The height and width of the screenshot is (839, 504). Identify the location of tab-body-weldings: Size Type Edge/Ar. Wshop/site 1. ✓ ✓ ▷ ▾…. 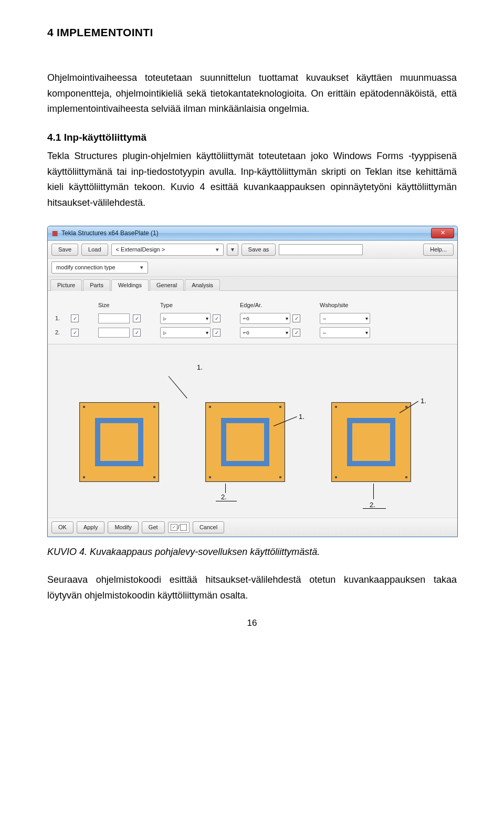
(253, 317).